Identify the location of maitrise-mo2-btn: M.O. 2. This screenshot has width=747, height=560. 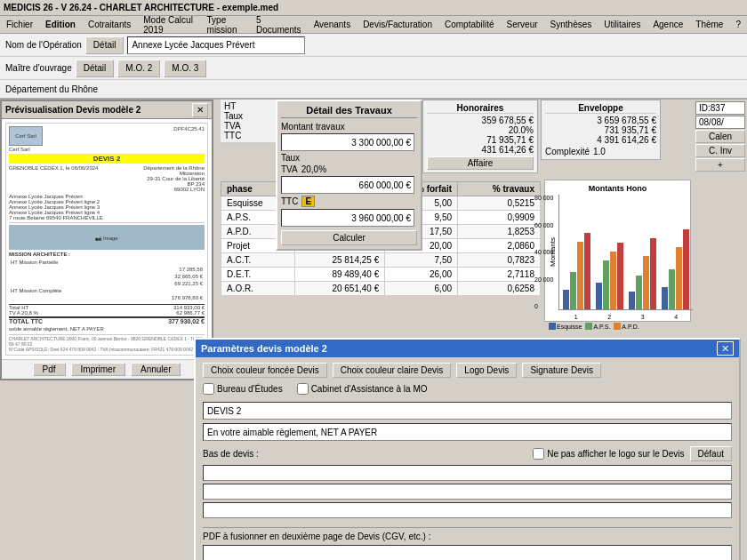
(139, 68).